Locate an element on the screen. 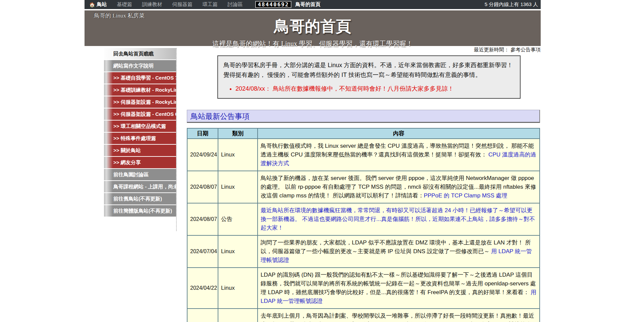 This screenshot has height=322, width=644. sidebar-item-13: 前往簡體版鳥站(不再更新) is located at coordinates (140, 211).